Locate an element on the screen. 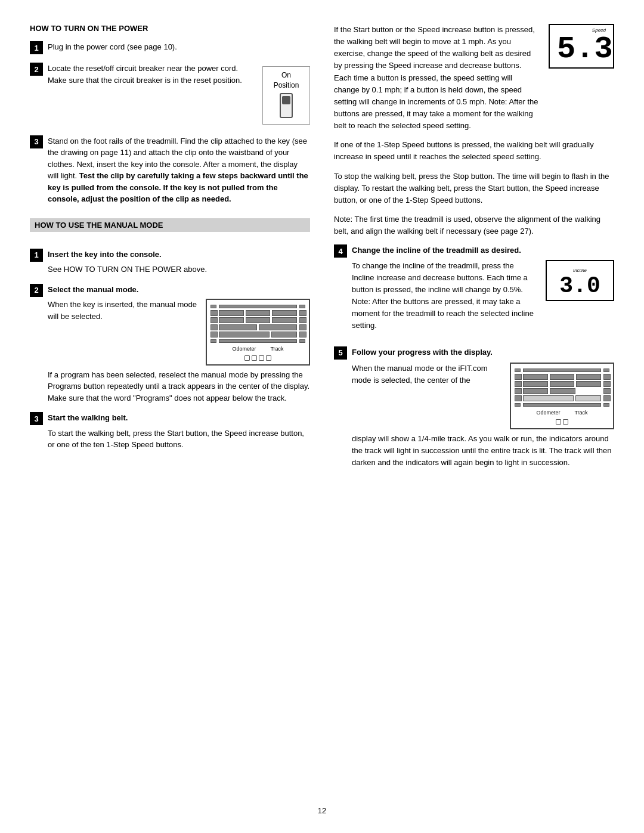 This screenshot has height=833, width=644. manual-step-1: 1 Insert the key into the console. See H… is located at coordinates (170, 262).